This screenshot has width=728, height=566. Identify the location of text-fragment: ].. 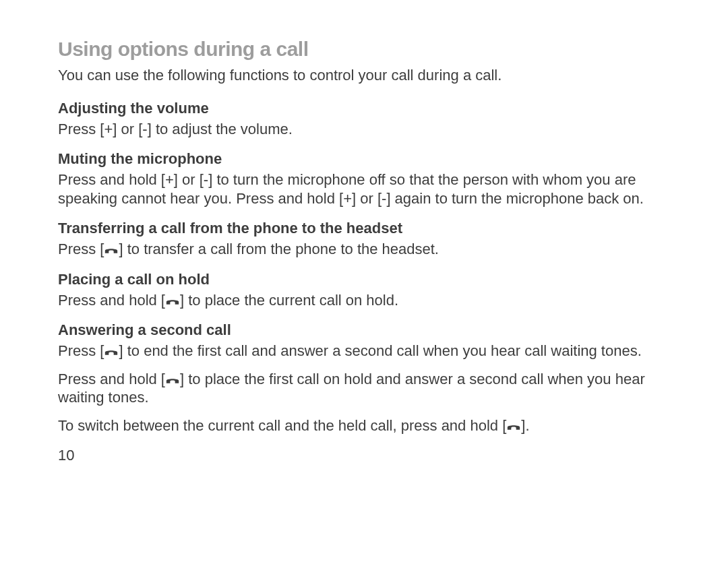
(525, 426).